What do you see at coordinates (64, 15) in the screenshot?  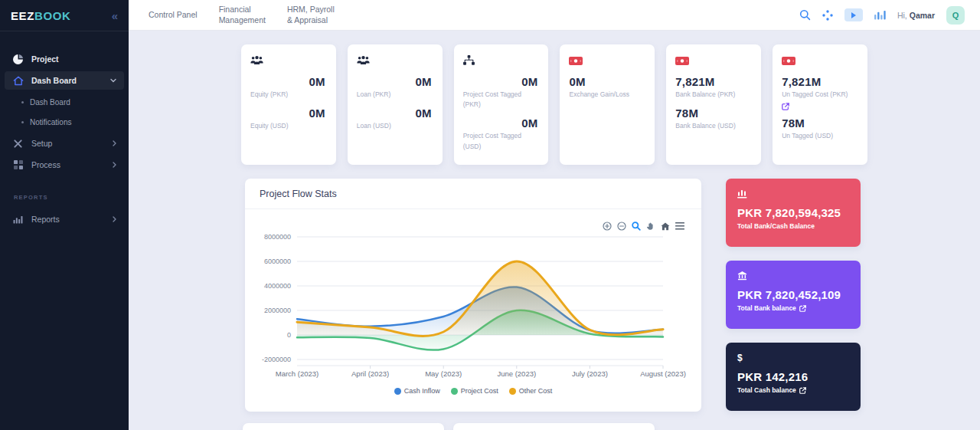 I see `sidebar-header: EEZBOOK «` at bounding box center [64, 15].